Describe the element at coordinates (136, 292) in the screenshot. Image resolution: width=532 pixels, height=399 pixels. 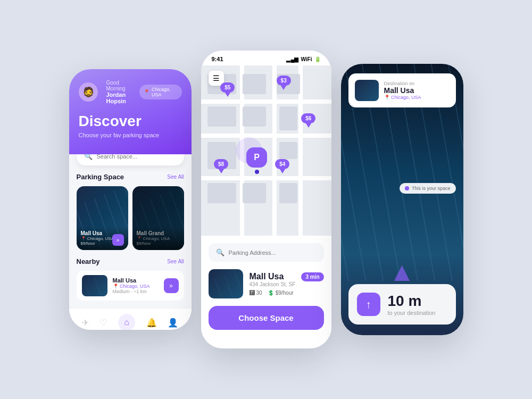
I see `nearby-distance-1: Medium · ~1 km` at that location.